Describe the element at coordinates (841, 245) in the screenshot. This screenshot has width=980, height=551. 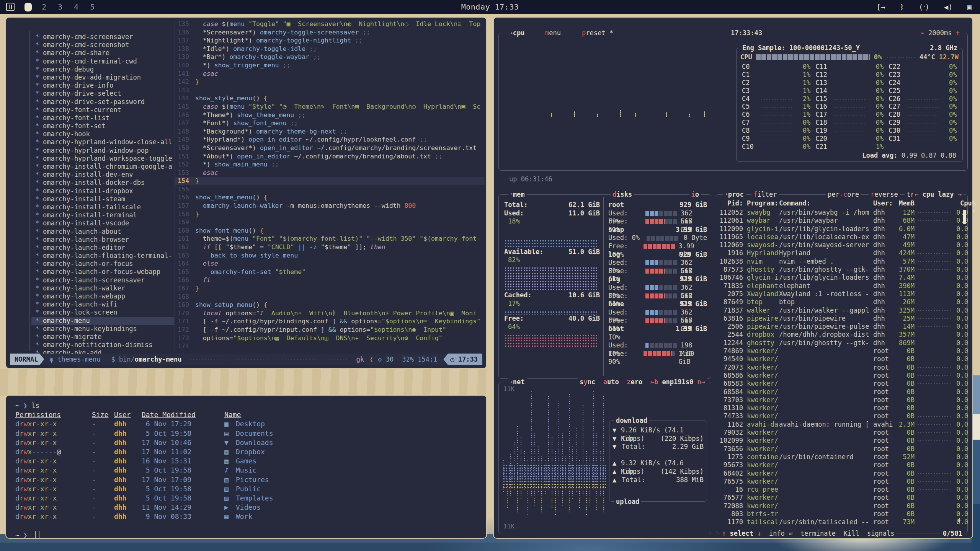
I see `proc-row: 112069swayosd-/usr/bin/swayosd-serverdhh…` at that location.